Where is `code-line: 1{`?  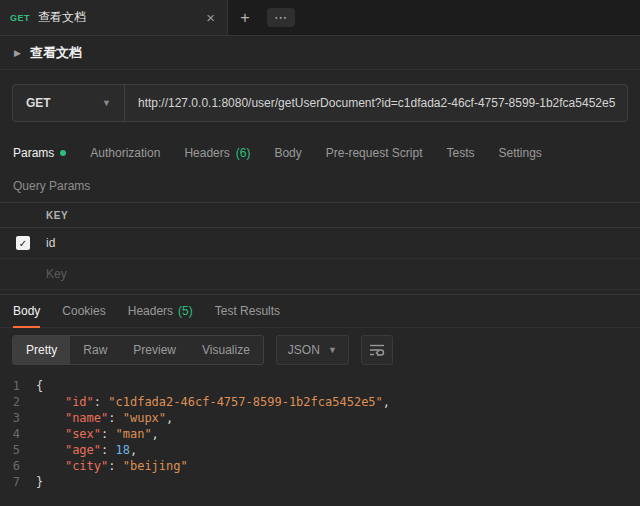
code-line: 1{ is located at coordinates (320, 386).